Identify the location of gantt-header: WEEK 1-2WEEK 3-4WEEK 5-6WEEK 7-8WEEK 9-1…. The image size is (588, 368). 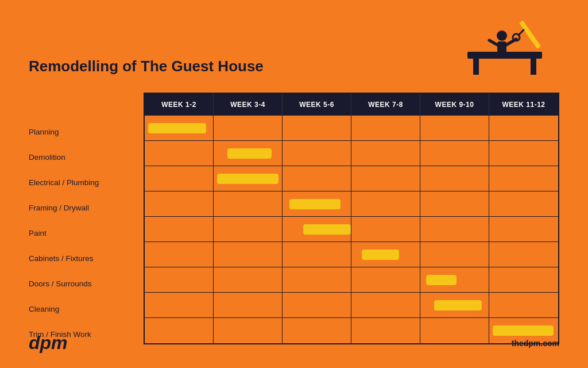
(351, 105).